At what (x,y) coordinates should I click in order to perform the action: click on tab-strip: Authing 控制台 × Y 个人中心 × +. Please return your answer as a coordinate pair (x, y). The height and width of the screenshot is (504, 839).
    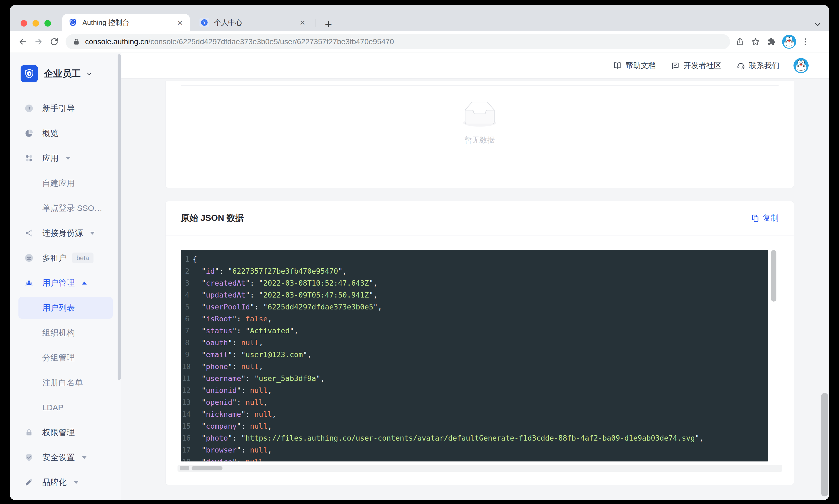
    Looking at the image, I should click on (420, 18).